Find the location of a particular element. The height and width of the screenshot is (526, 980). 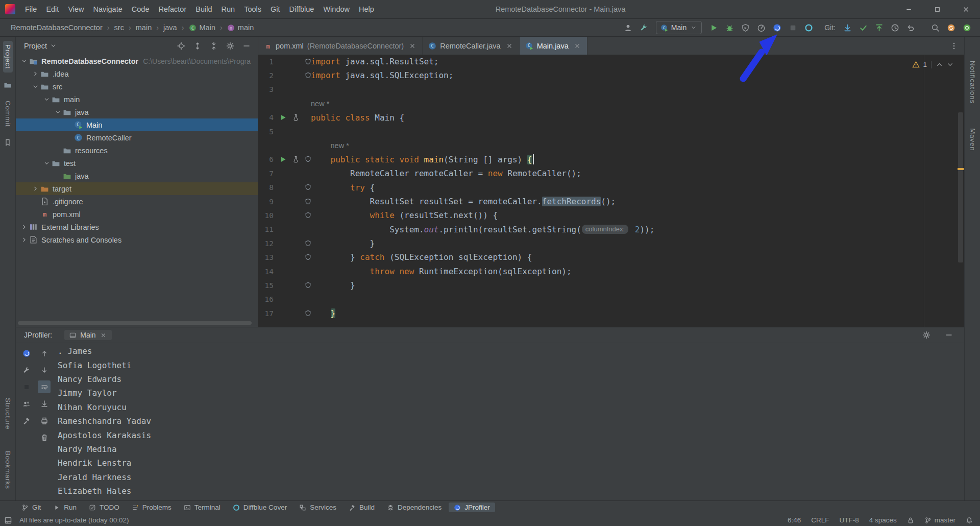

output-row: Hendrik Lenstra is located at coordinates (511, 463).